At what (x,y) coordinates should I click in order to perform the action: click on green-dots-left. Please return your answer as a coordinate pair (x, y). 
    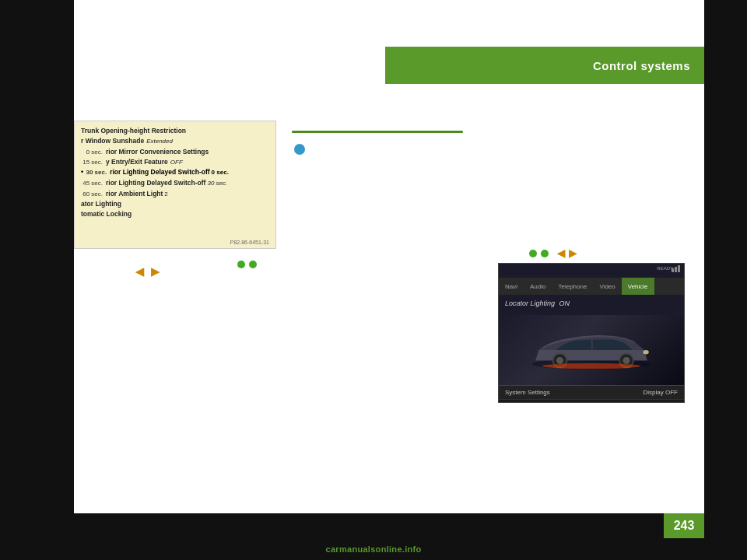
    Looking at the image, I should click on (247, 264).